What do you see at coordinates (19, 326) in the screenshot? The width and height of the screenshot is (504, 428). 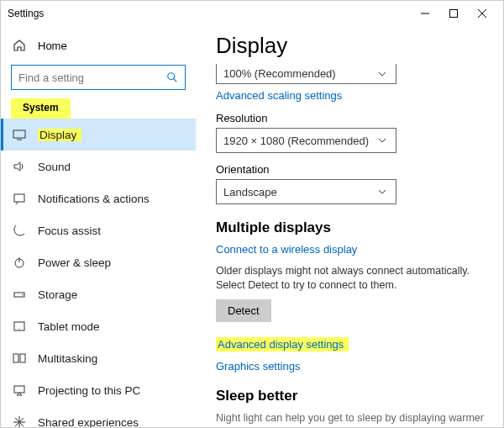 I see `tablet-icon` at bounding box center [19, 326].